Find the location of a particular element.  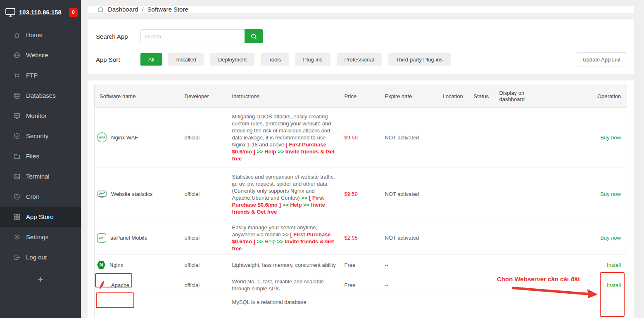

sidebar-add-button: + is located at coordinates (40, 280).